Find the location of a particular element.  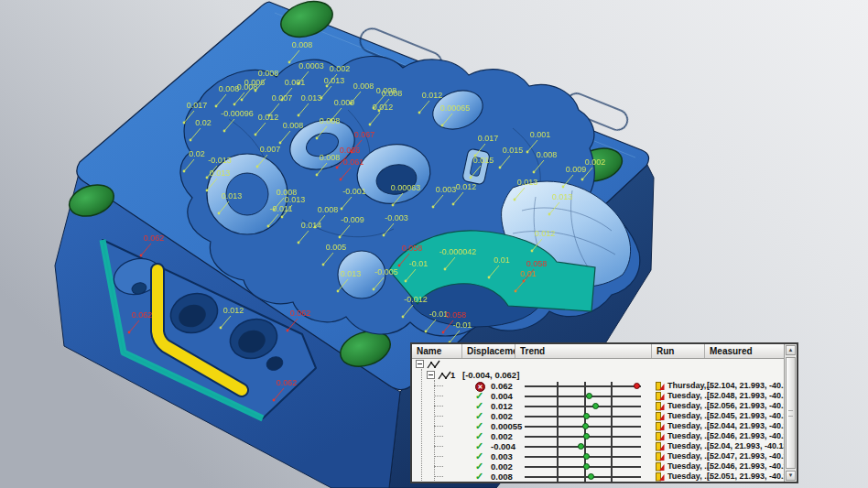

displacement-value: 0.012 is located at coordinates (502, 407).